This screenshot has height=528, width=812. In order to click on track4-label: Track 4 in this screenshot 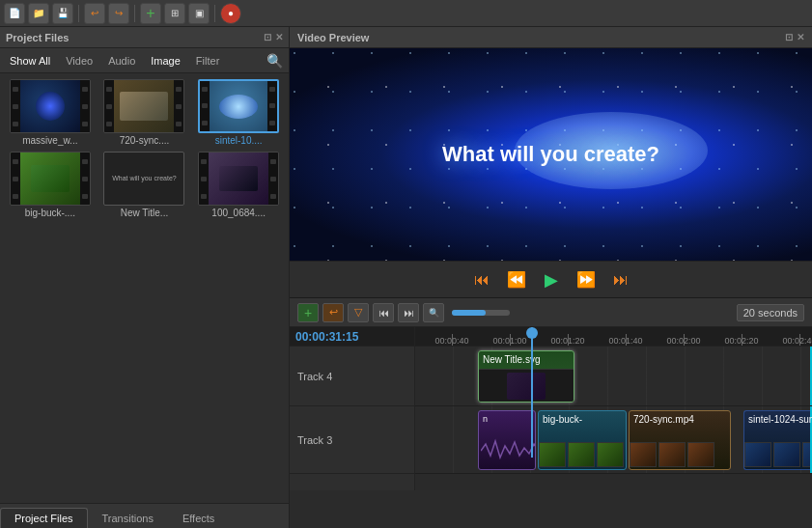, I will do `click(351, 376)`.